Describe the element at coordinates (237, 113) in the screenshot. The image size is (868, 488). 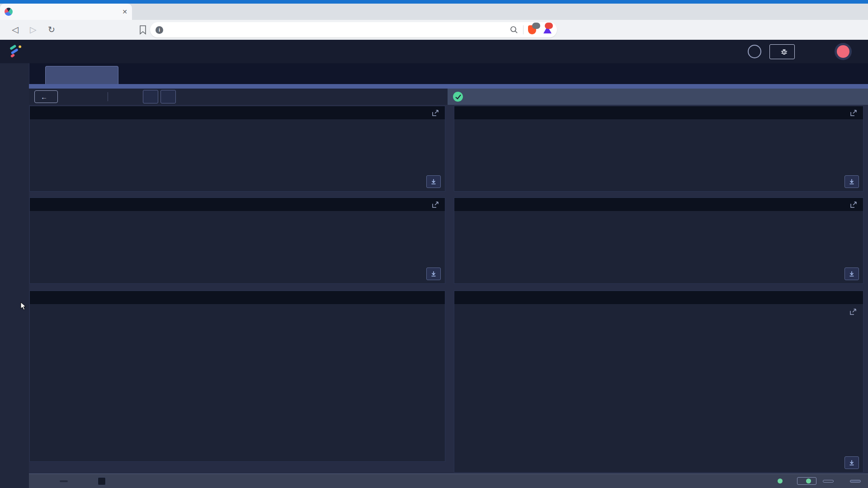
I see `input-panel-header` at that location.